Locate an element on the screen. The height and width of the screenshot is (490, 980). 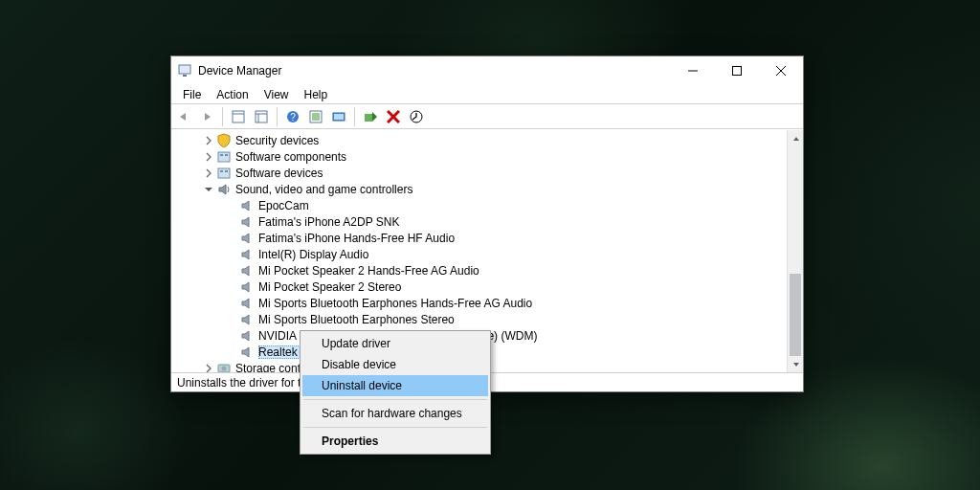
menu-view: View is located at coordinates (277, 95).